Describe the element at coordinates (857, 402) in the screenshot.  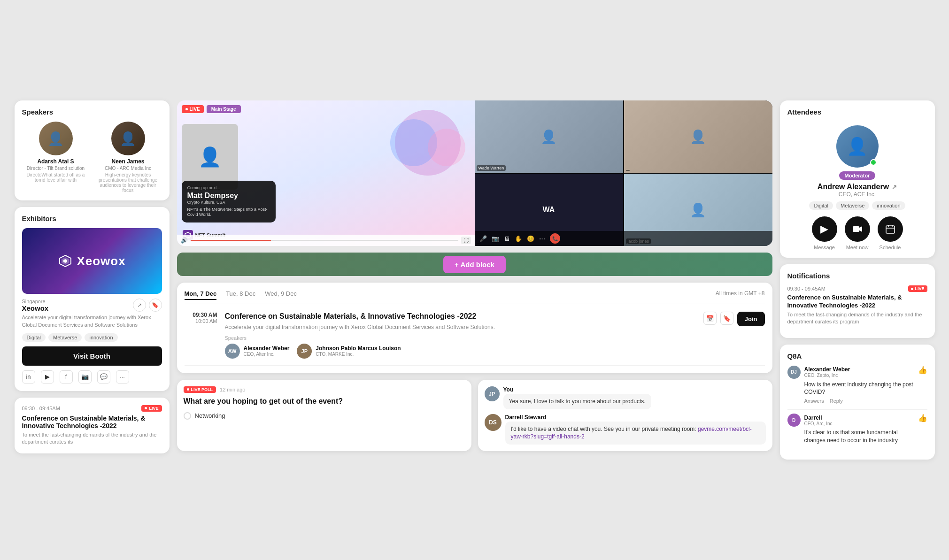
I see `qa-card: Q8A DJ Alexander Weber CEO, Zepto, Inc H…` at that location.